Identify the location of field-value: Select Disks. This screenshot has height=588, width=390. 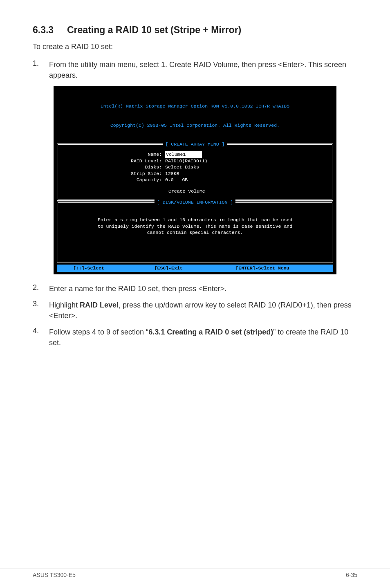
(246, 167).